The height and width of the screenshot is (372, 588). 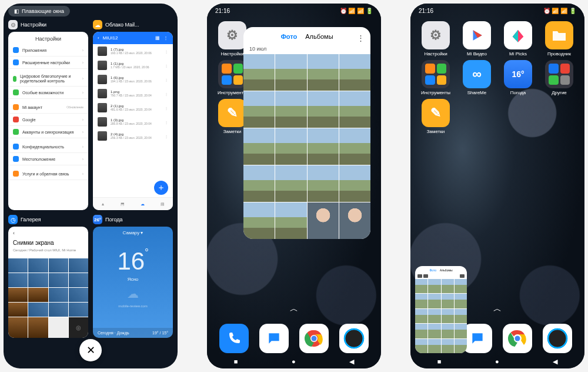 I want to click on screenshot-grid: ◎, so click(x=48, y=298).